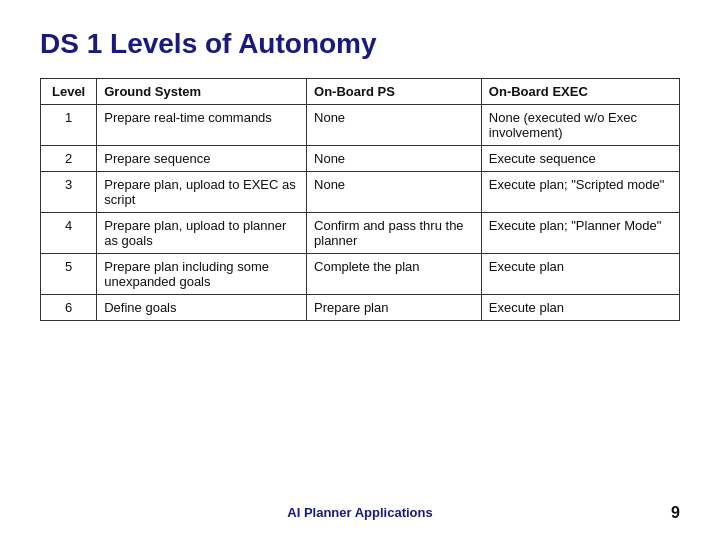  I want to click on cell-2-1: Prepare plan, upload to EXEC as script, so click(202, 192).